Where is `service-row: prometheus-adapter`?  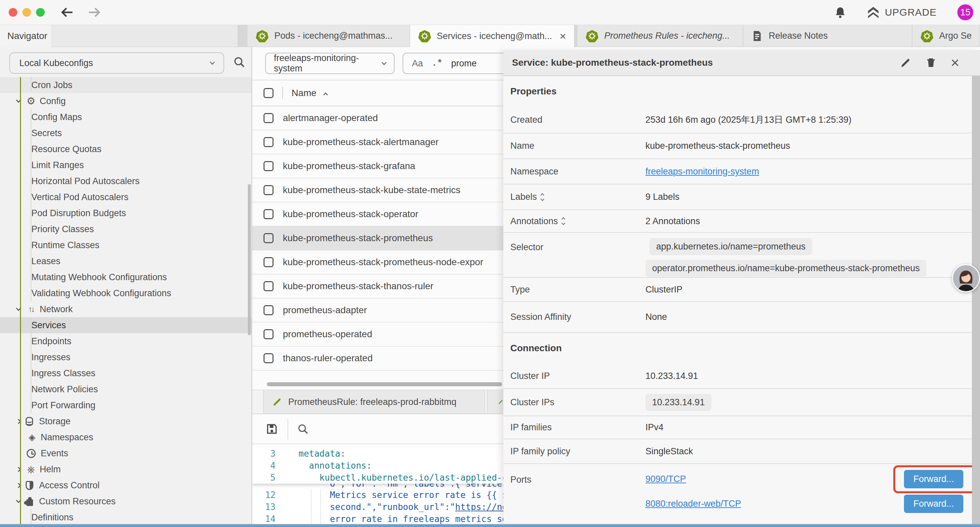 service-row: prometheus-adapter is located at coordinates (378, 310).